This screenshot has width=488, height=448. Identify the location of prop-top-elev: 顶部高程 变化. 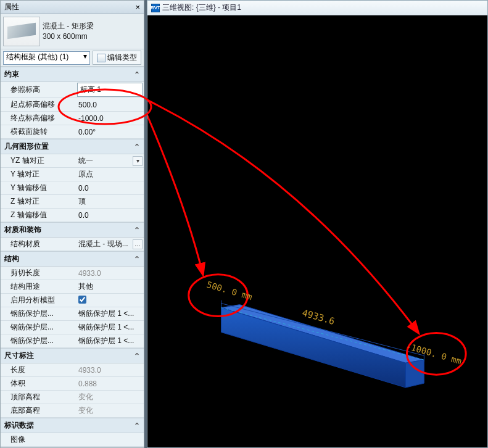
(72, 397).